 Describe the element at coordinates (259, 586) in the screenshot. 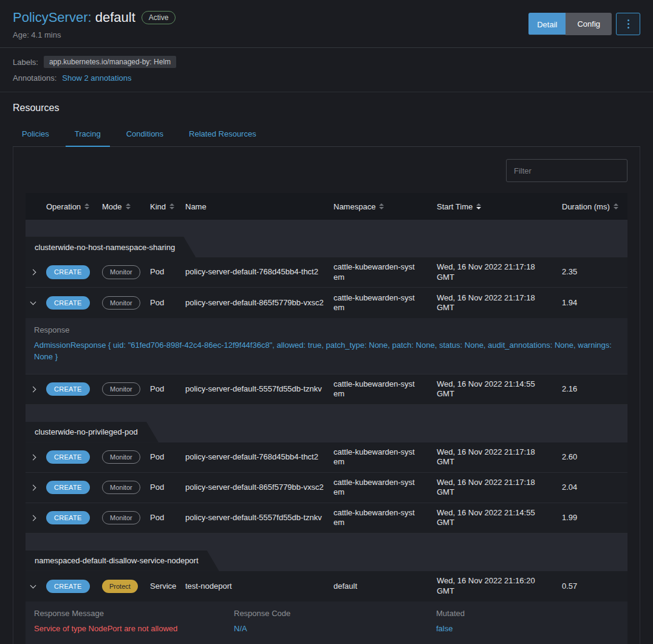

I see `name-cell: test-nodeport` at that location.